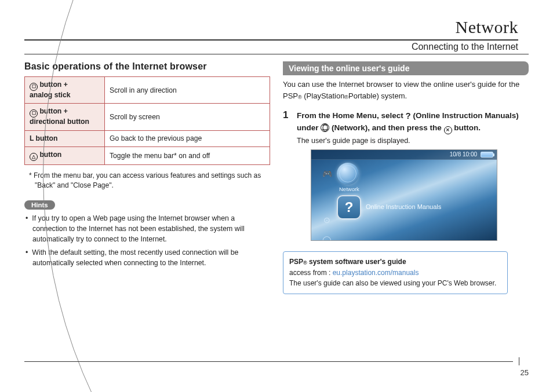  Describe the element at coordinates (148, 181) in the screenshot. I see `table-footnote: * From the menu bar, you can access vari…` at that location.